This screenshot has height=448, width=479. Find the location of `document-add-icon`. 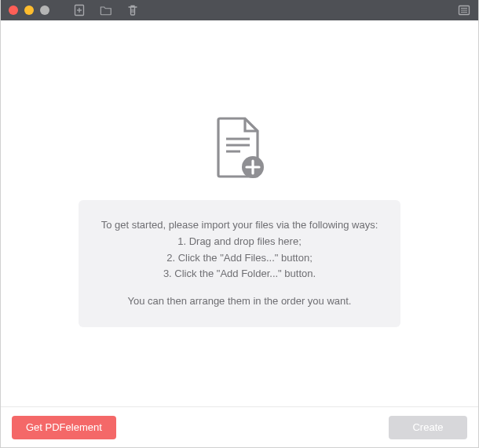

document-add-icon is located at coordinates (240, 148).